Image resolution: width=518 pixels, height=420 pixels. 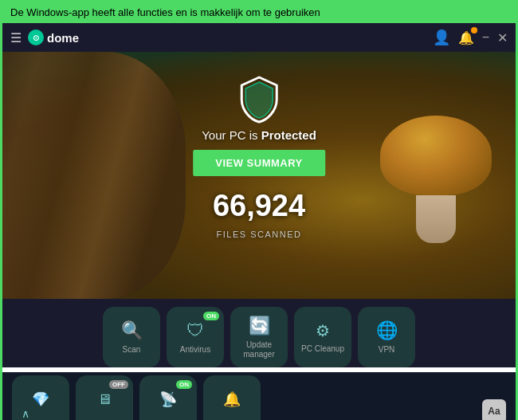 I want to click on logo-text: dome, so click(x=63, y=38).